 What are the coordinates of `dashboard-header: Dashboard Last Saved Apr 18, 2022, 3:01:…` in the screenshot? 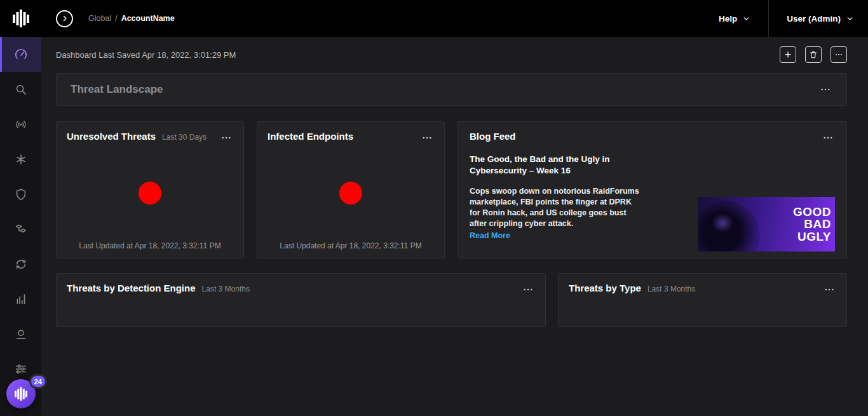 It's located at (451, 55).